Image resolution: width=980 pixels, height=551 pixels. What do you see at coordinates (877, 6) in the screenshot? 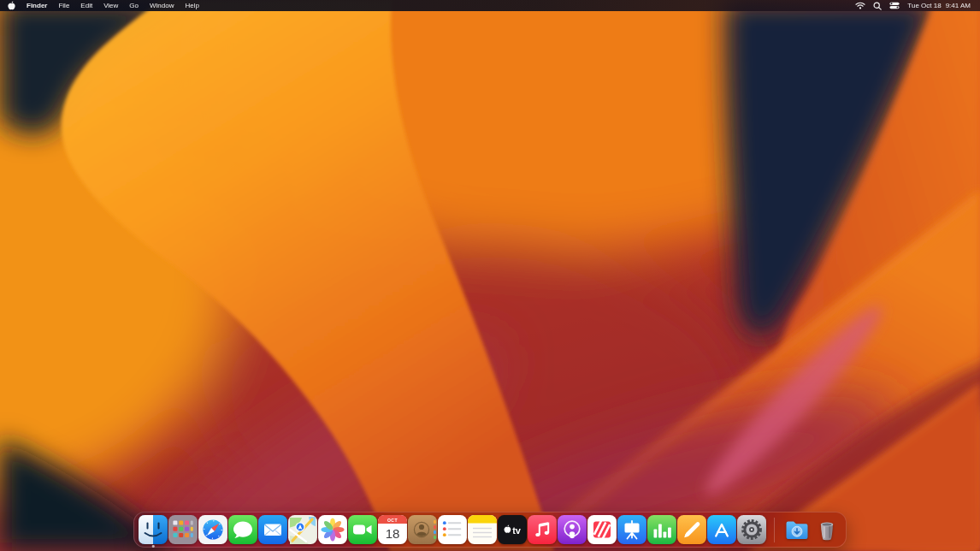
I see `search-icon` at bounding box center [877, 6].